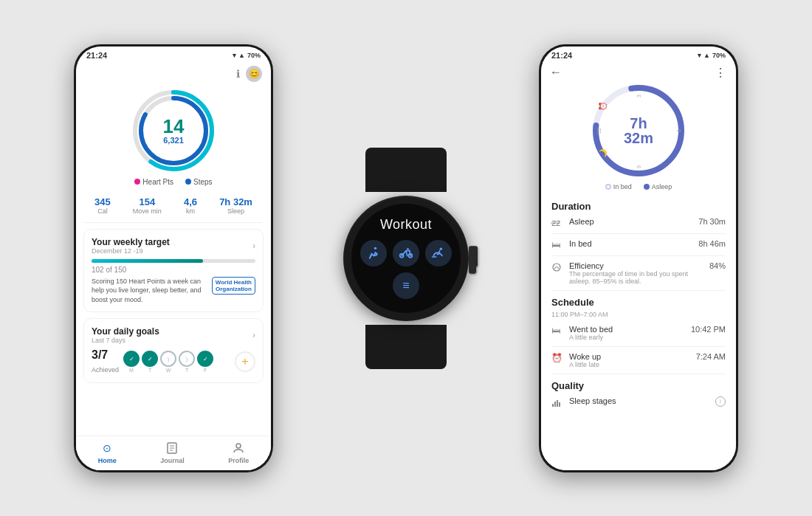 The image size is (812, 516). I want to click on sleep-stages-icon, so click(557, 403).